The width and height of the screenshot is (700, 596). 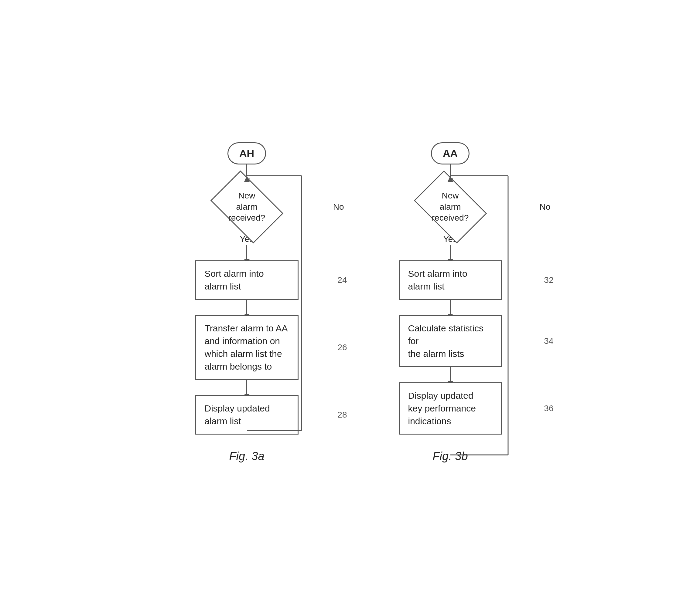 I want to click on step-label-36: 36, so click(x=549, y=409).